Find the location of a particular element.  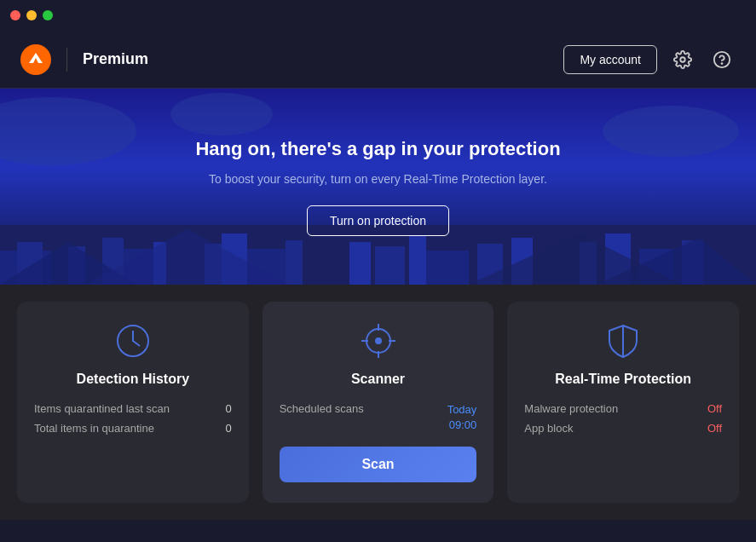

crosshair-icon is located at coordinates (378, 341).